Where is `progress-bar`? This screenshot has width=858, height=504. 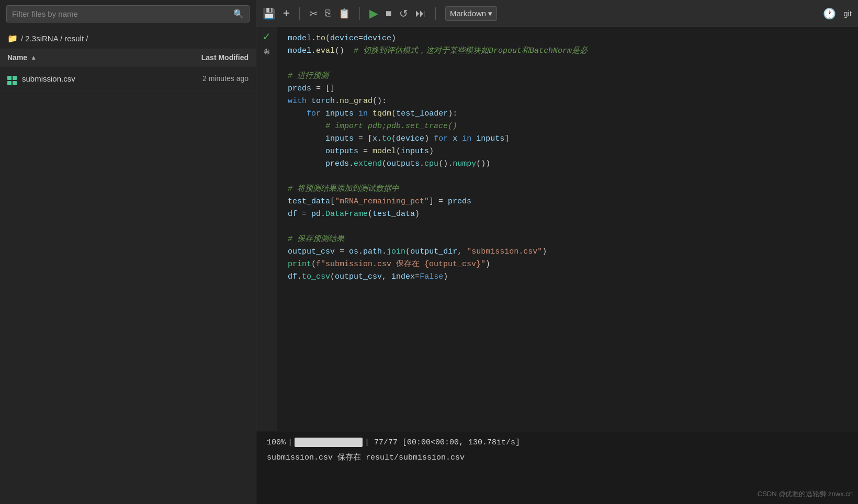
progress-bar is located at coordinates (329, 442).